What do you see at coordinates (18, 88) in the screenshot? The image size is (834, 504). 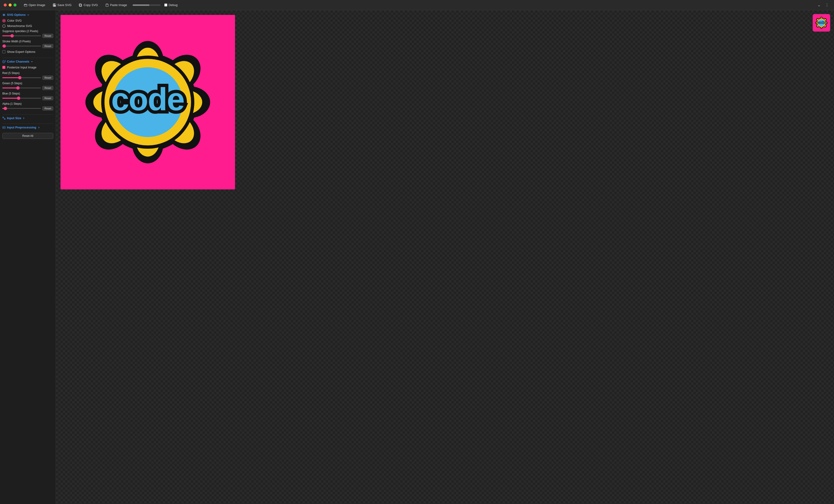 I see `green-channel-thumb` at bounding box center [18, 88].